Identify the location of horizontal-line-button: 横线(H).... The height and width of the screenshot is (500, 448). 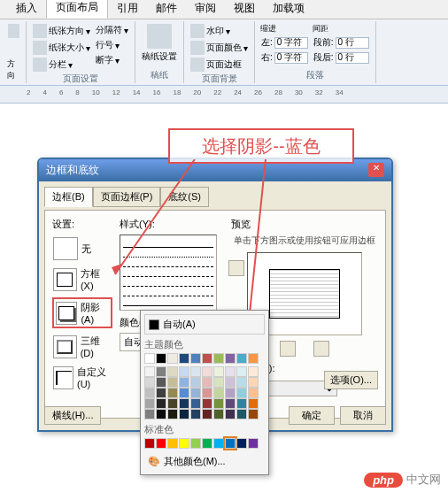
(73, 416).